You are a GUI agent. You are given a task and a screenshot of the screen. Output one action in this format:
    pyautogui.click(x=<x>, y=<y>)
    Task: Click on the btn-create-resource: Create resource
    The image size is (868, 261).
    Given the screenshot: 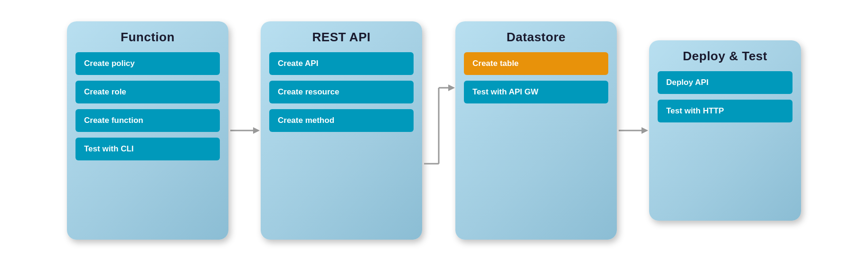 What is the action you would take?
    pyautogui.click(x=341, y=92)
    